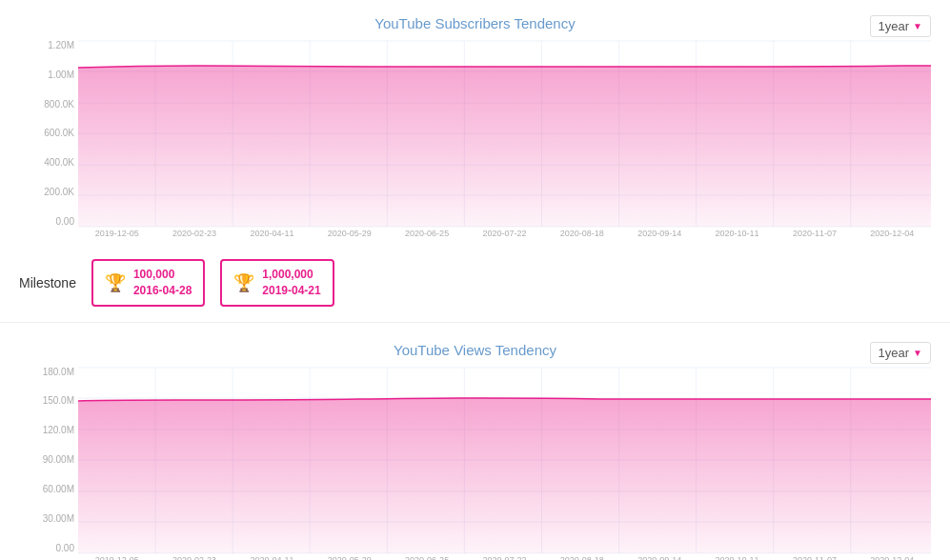 Image resolution: width=950 pixels, height=560 pixels. What do you see at coordinates (61, 133) in the screenshot?
I see `subscribers-y-labels: 1.20M 1.00M 800.0K 600.0K 400.0K 200.0K …` at bounding box center [61, 133].